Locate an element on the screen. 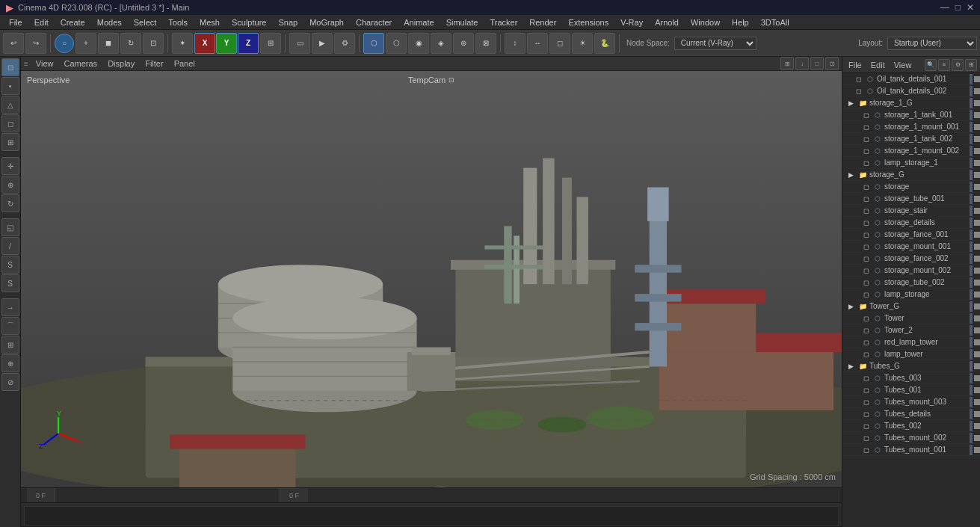 Image resolution: width=980 pixels, height=527 pixels. menu-item-render: Render is located at coordinates (543, 22).